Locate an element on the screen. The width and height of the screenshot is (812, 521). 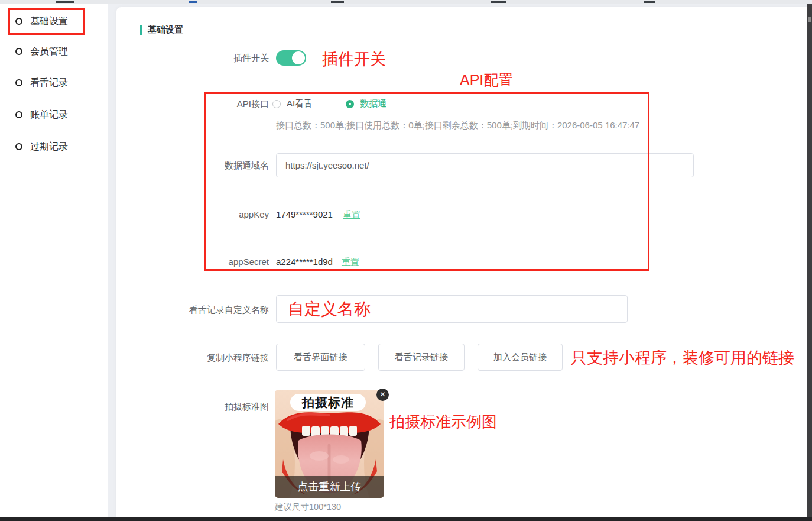
radio-ai-tongue-label: AI看舌 is located at coordinates (300, 104).